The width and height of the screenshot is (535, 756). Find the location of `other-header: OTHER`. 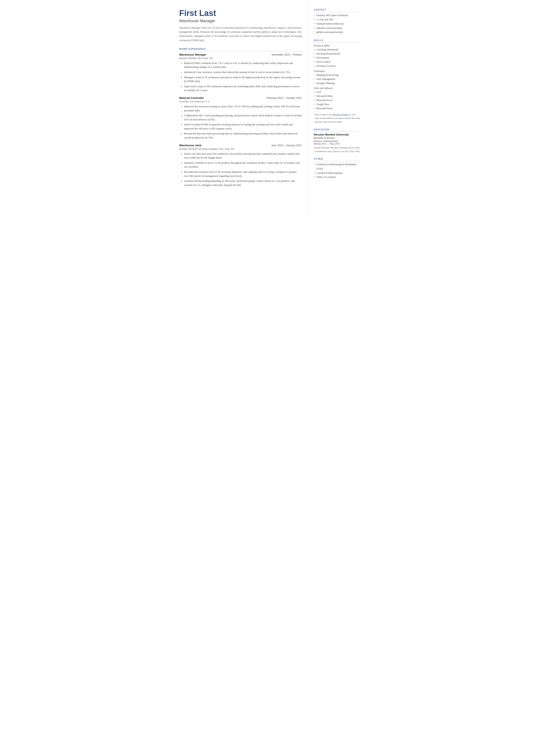

other-header: OTHER is located at coordinates (337, 160).